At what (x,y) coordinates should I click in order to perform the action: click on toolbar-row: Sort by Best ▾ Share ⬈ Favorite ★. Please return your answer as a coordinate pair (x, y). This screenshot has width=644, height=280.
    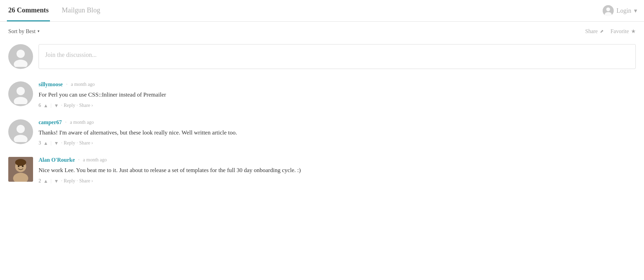
    Looking at the image, I should click on (322, 31).